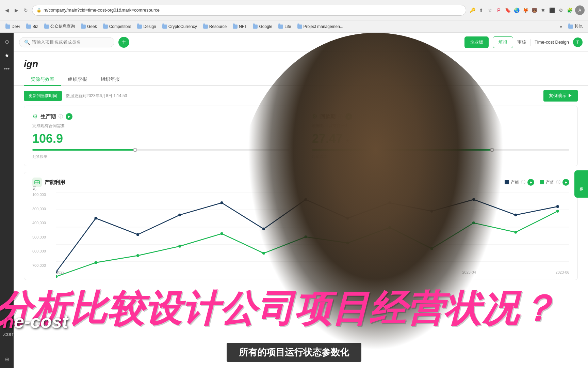  I want to click on y-label-4: 400,000, so click(39, 223).